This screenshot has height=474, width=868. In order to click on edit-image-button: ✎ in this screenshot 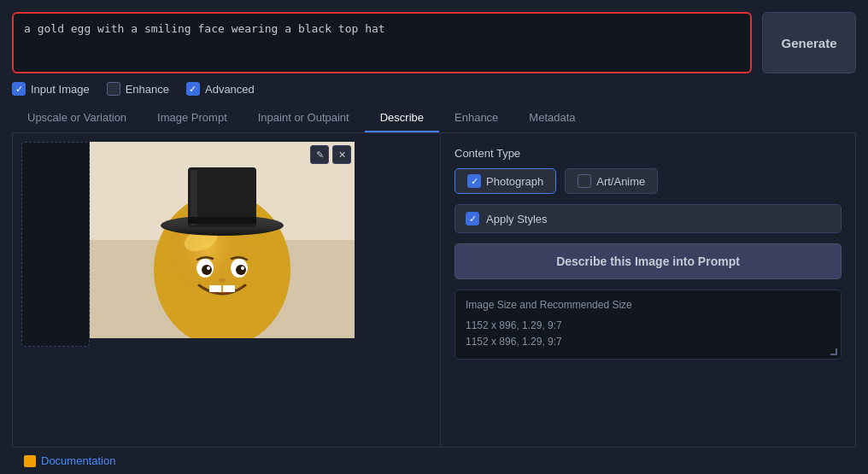, I will do `click(320, 155)`.